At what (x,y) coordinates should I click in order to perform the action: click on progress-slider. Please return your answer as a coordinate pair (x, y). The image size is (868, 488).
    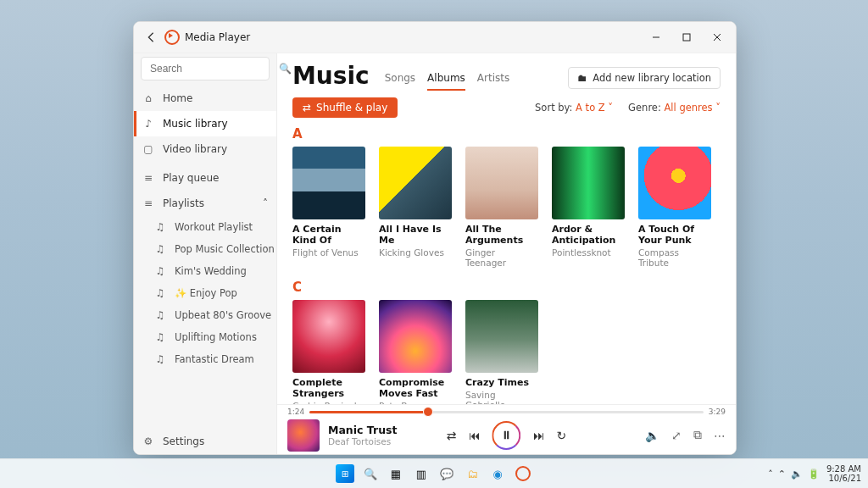
    Looking at the image, I should click on (507, 412).